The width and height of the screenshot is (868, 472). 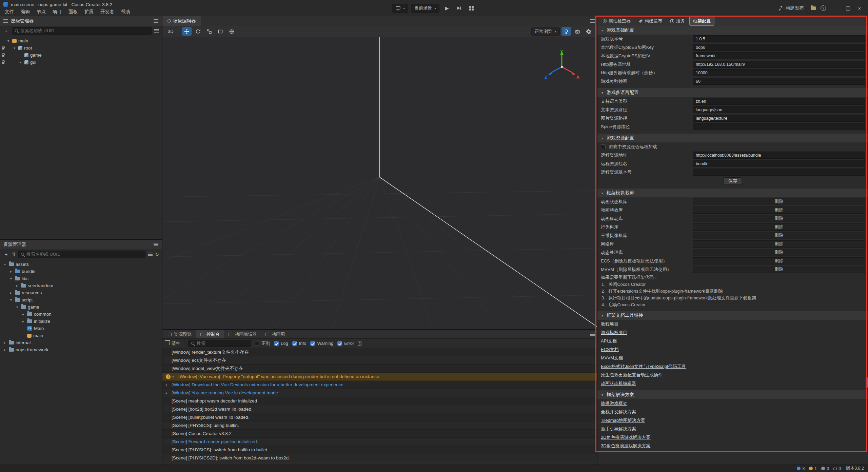 I want to click on asset-node-row: oops-framework, so click(x=81, y=350).